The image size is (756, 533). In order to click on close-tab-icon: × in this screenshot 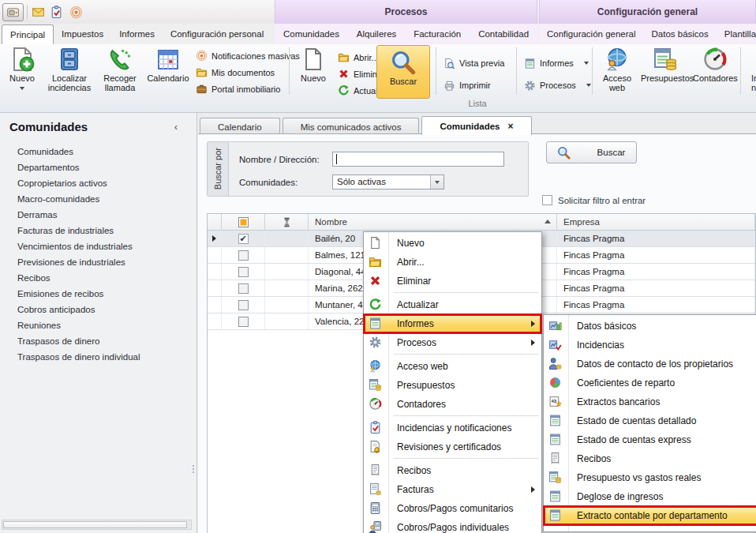, I will do `click(511, 126)`.